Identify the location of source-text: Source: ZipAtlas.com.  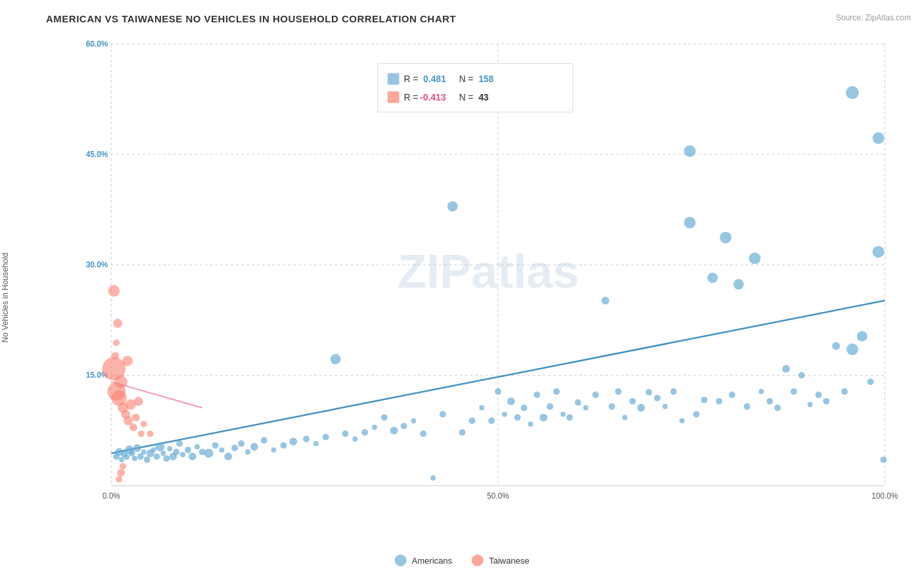
(873, 18).